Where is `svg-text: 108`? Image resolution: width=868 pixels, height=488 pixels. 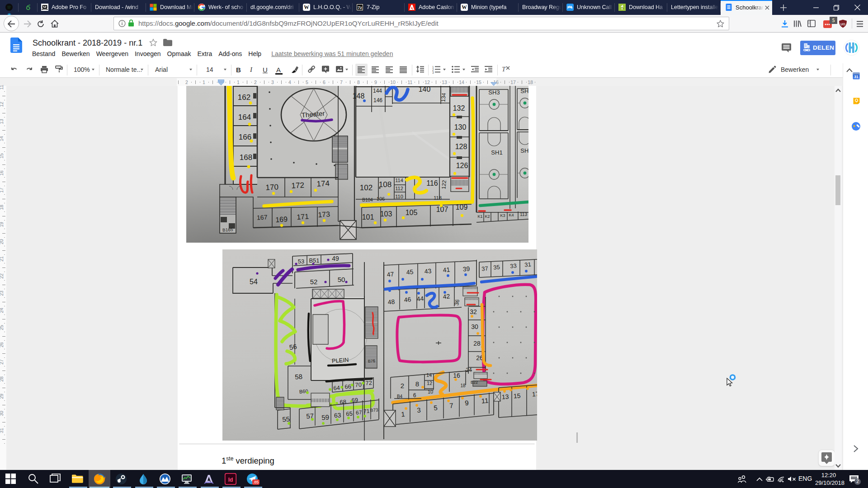
svg-text: 108 is located at coordinates (385, 184).